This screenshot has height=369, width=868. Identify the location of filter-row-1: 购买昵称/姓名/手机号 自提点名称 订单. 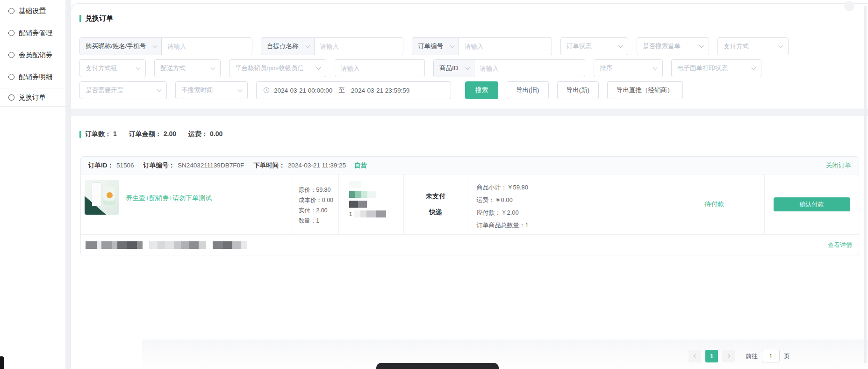
(474, 46).